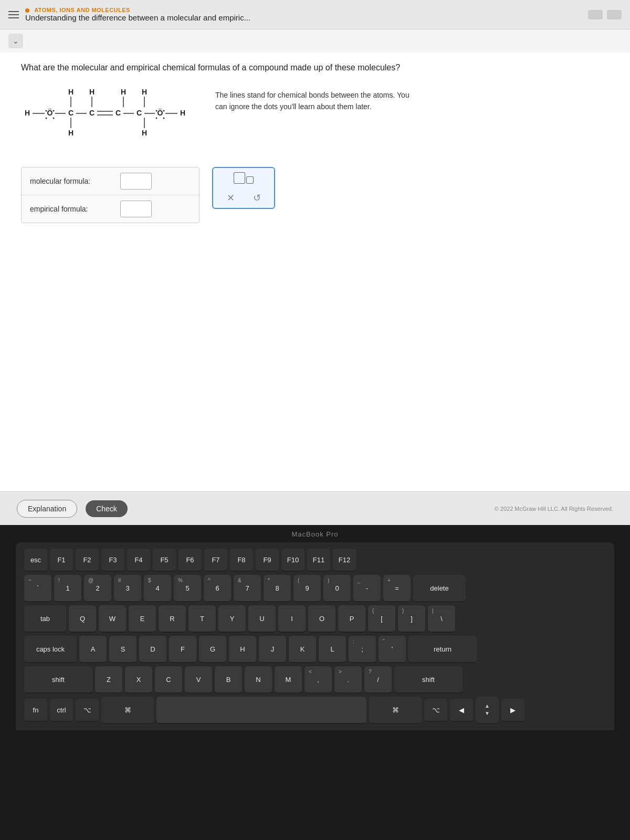 The width and height of the screenshot is (630, 840). Describe the element at coordinates (272, 649) in the screenshot. I see `key-j: J` at that location.